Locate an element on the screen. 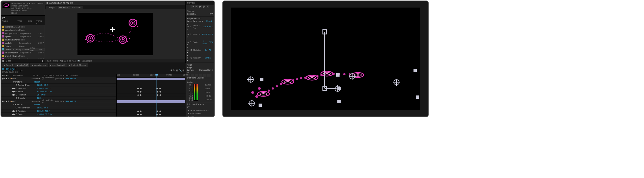 This screenshot has width=644, height=178. project-item: tophalf1Composition29.97 is located at coordinates (23, 36).